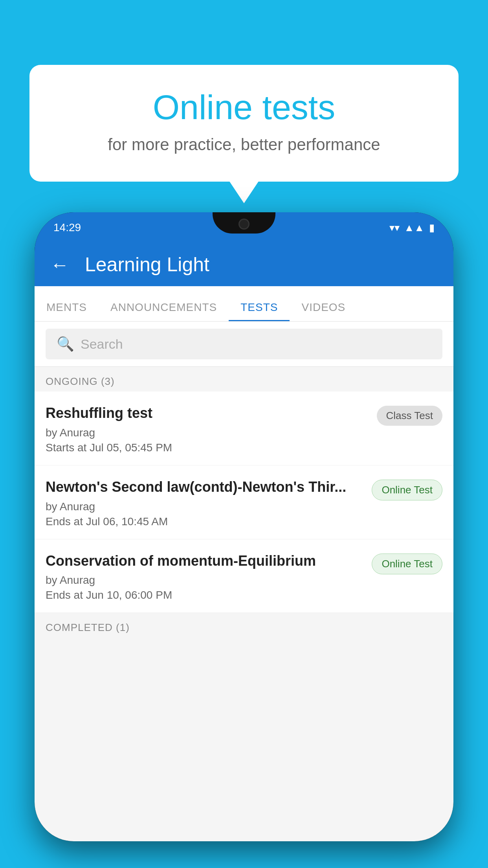  Describe the element at coordinates (244, 304) in the screenshot. I see `tabs-bar: MENTS ANNOUNCEMENTS TESTS VIDEOS` at that location.